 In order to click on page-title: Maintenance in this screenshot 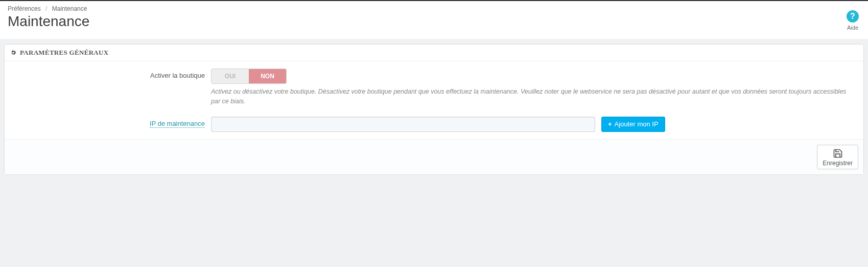, I will do `click(434, 21)`.